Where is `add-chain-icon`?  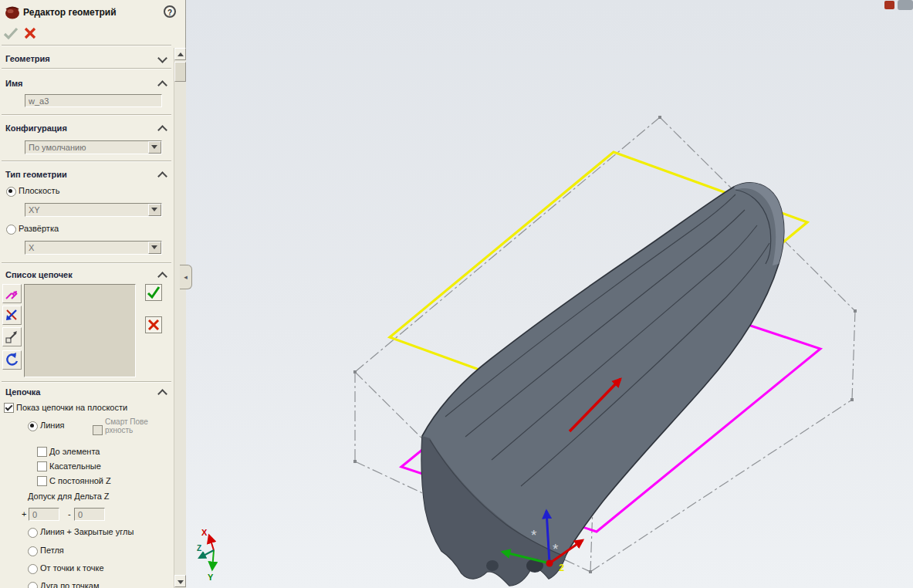 add-chain-icon is located at coordinates (12, 336).